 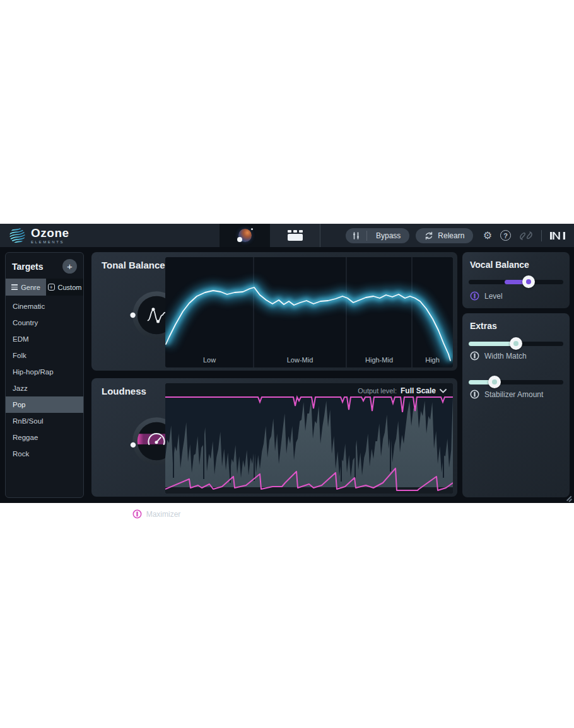 What do you see at coordinates (69, 266) in the screenshot?
I see `add-target-button: +` at bounding box center [69, 266].